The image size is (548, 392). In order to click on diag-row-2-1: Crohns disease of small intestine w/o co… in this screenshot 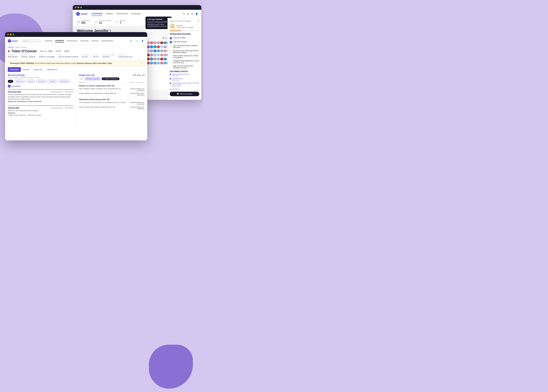, I will do `click(112, 103)`.